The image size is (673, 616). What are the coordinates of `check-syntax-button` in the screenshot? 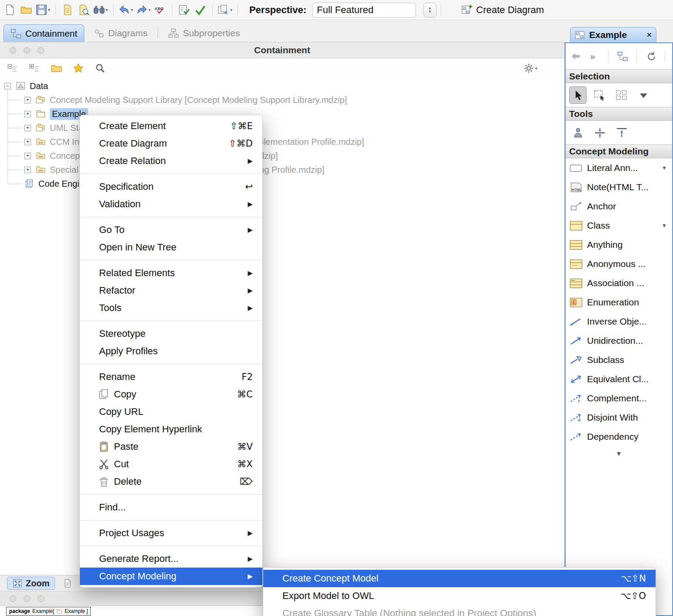 It's located at (184, 10).